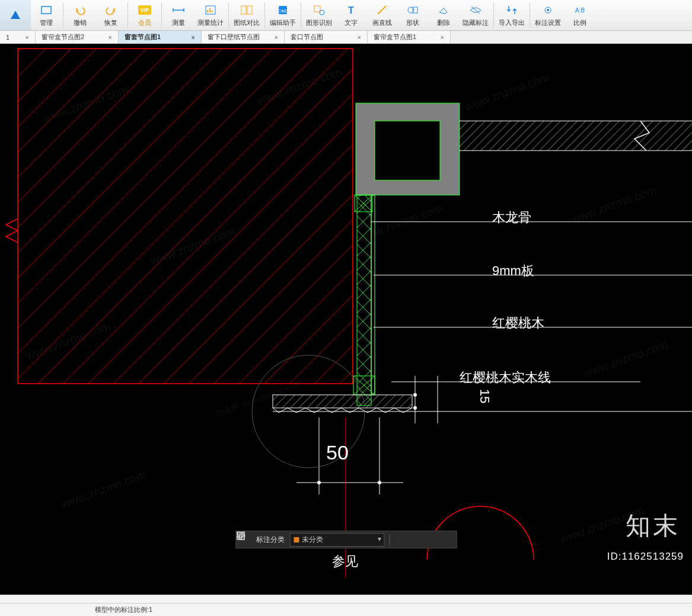 The height and width of the screenshot is (616, 692). What do you see at coordinates (319, 10) in the screenshot?
I see `shape-recog-icon` at bounding box center [319, 10].